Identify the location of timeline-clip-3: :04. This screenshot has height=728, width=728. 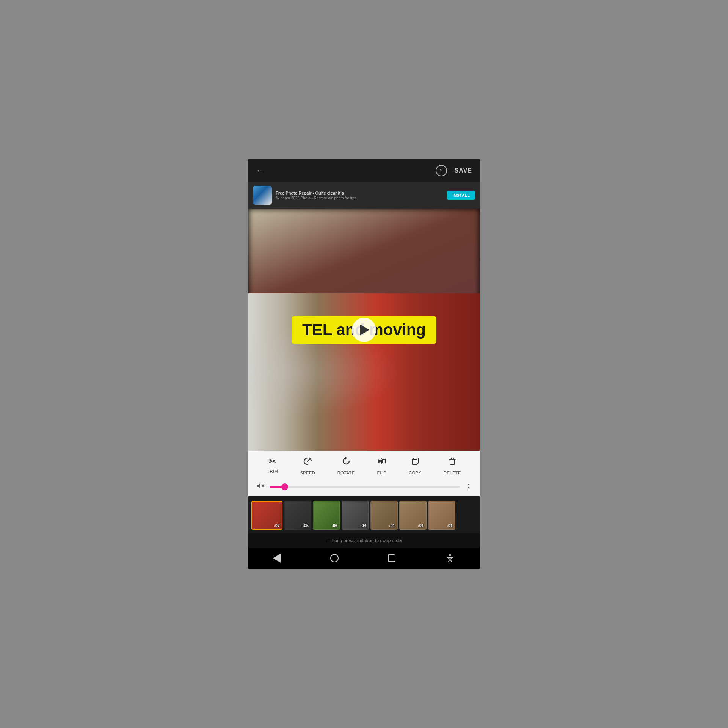
(355, 515).